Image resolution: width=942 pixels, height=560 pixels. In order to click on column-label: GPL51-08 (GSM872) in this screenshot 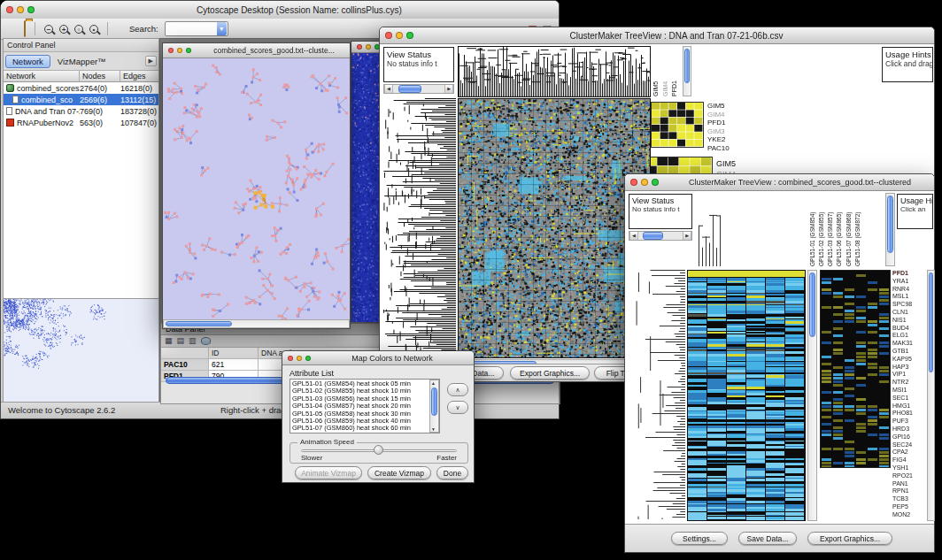, I will do `click(857, 230)`.